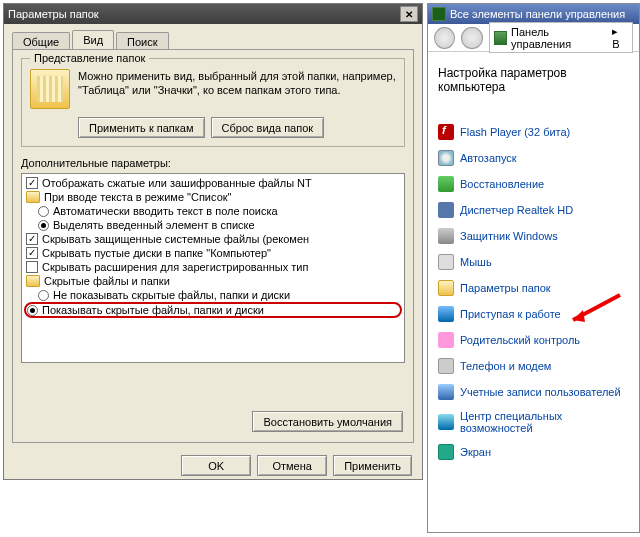  I want to click on restore-defaults-button: Восстановить умолчания, so click(328, 422).